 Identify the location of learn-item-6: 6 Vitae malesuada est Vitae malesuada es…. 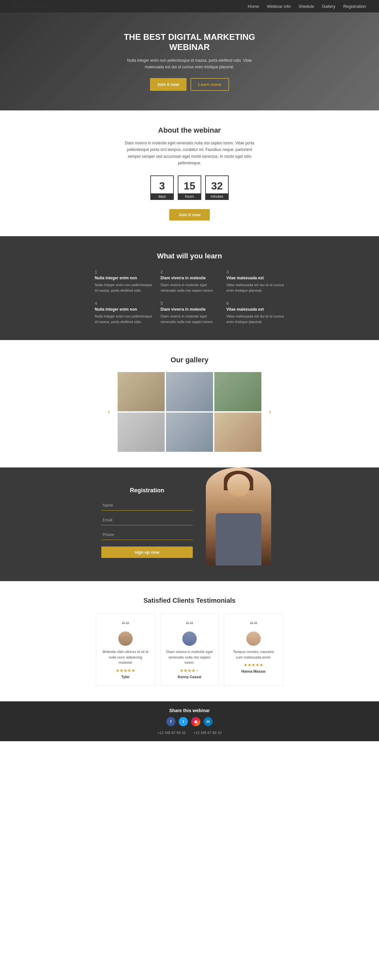
(255, 313).